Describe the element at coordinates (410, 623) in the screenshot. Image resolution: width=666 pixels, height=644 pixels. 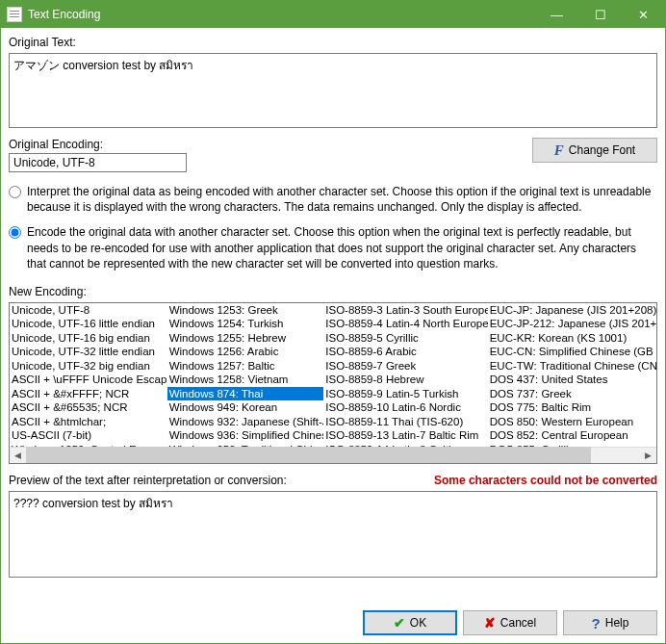
I see `ok-button: ✔ OK` at that location.